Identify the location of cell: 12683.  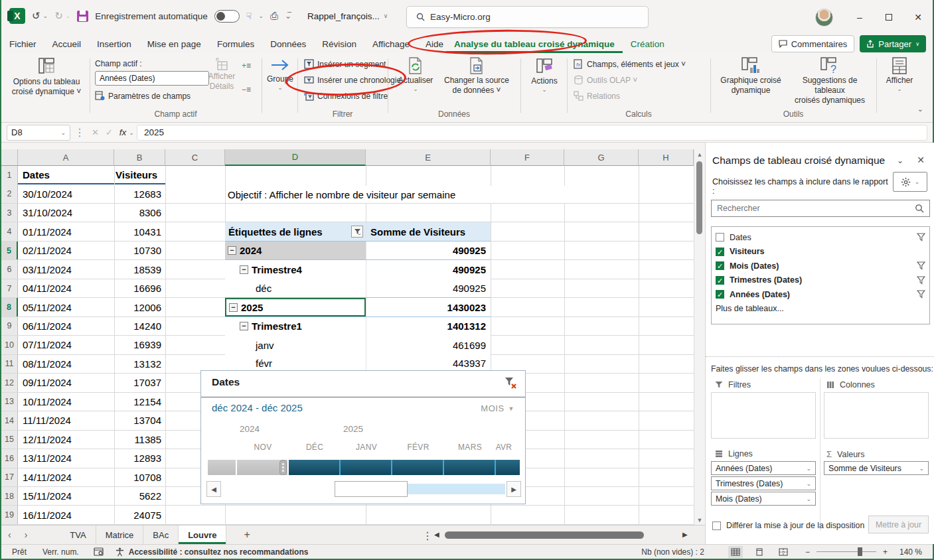
(139, 194).